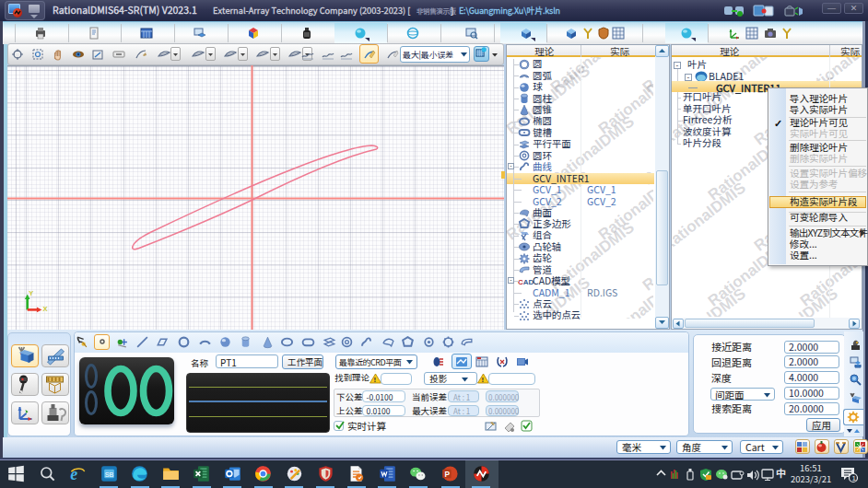 The image size is (868, 488). I want to click on svg-text: 1, so click(855, 479).